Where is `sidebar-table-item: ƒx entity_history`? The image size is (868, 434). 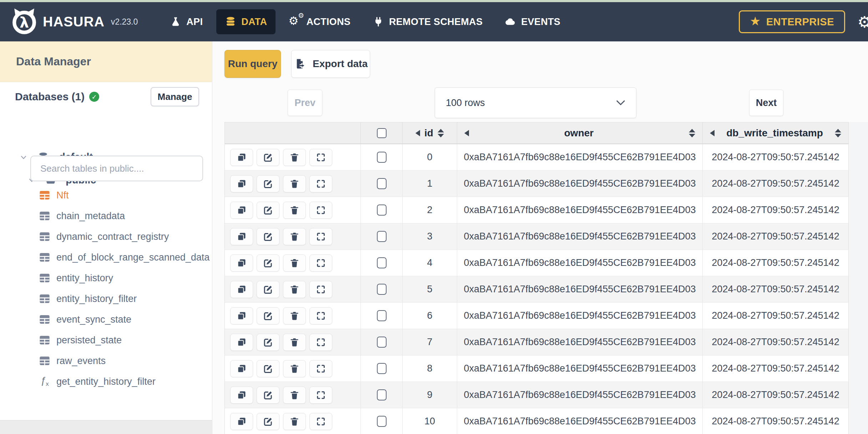 sidebar-table-item: ƒx entity_history is located at coordinates (106, 278).